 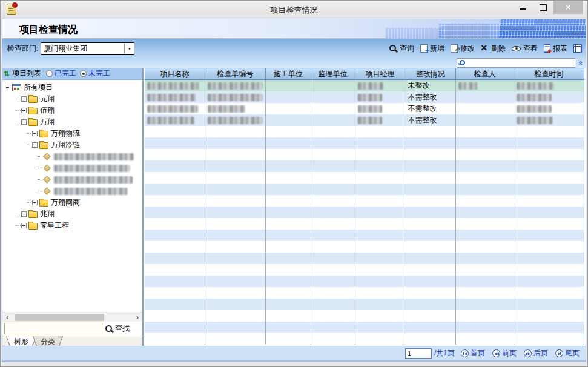 I want to click on radio-已完工, so click(x=50, y=74).